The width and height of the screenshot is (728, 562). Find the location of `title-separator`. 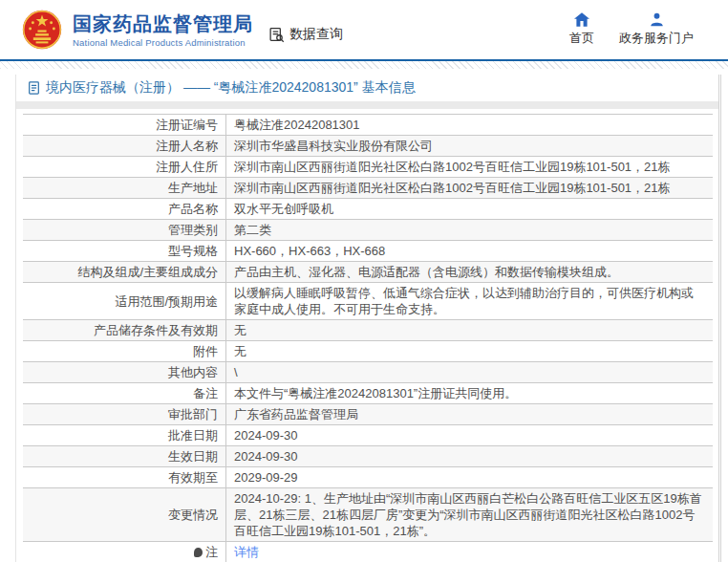

title-separator is located at coordinates (367, 105).